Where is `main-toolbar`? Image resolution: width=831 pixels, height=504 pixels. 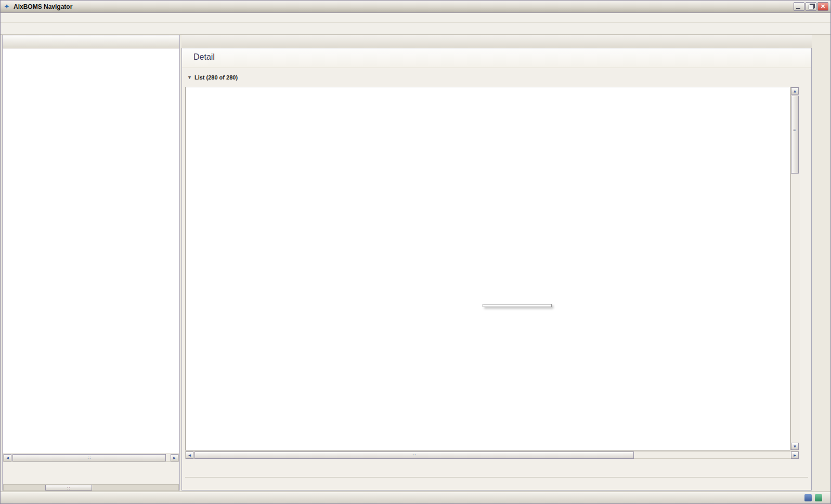
main-toolbar is located at coordinates (416, 29).